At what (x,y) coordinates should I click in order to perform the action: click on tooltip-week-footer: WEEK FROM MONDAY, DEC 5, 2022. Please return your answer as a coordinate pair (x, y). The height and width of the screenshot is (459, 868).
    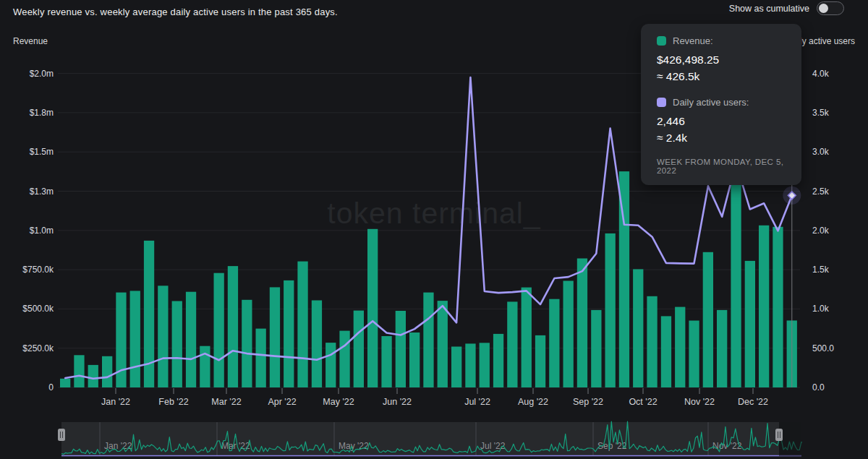
    Looking at the image, I should click on (723, 166).